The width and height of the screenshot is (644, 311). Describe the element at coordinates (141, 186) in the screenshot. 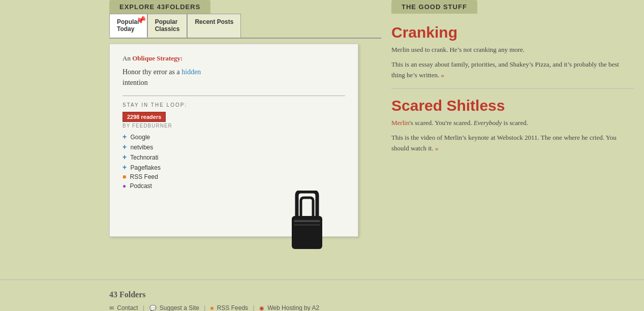

I see `podcast-label: Podcast` at that location.